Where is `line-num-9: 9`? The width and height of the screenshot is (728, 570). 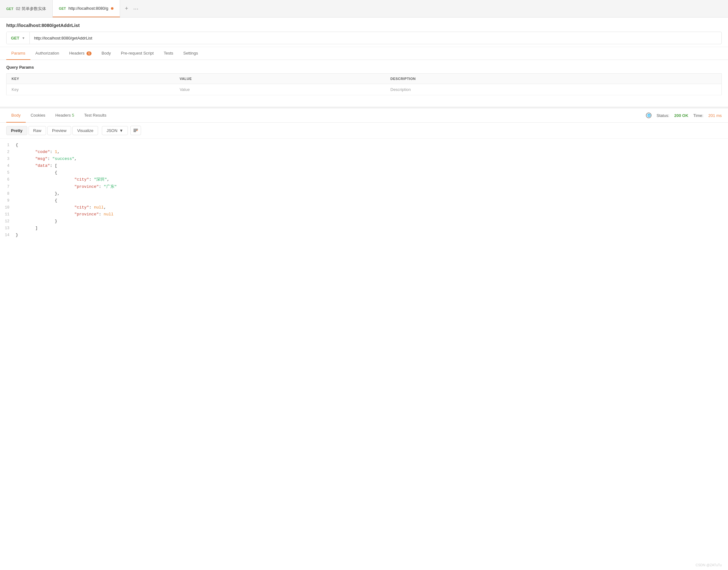 line-num-9: 9 is located at coordinates (8, 201).